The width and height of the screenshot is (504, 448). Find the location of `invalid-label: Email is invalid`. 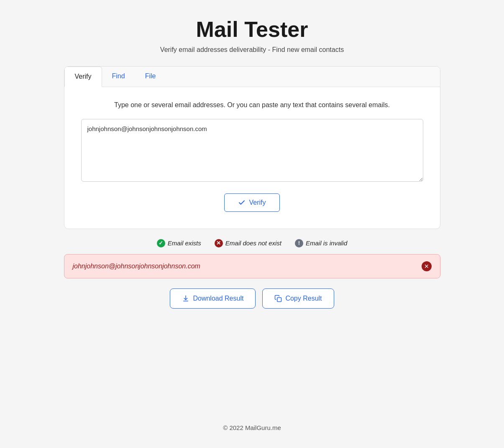

invalid-label: Email is invalid is located at coordinates (326, 243).